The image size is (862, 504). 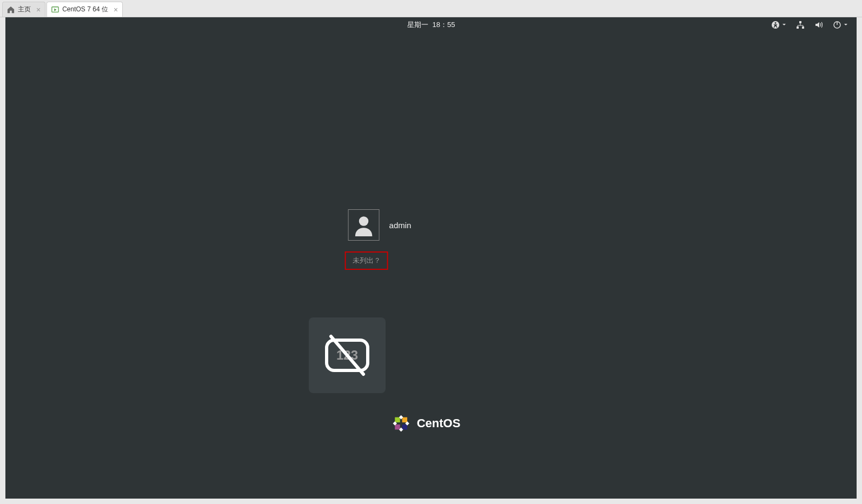 What do you see at coordinates (364, 225) in the screenshot?
I see `person-icon` at bounding box center [364, 225].